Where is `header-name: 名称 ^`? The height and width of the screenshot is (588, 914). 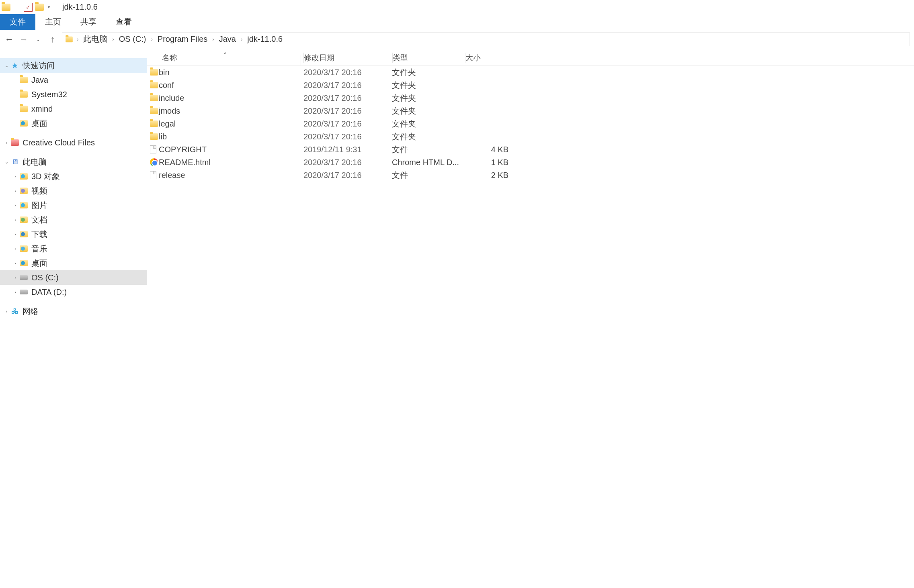
header-name: 名称 ^ is located at coordinates (225, 58).